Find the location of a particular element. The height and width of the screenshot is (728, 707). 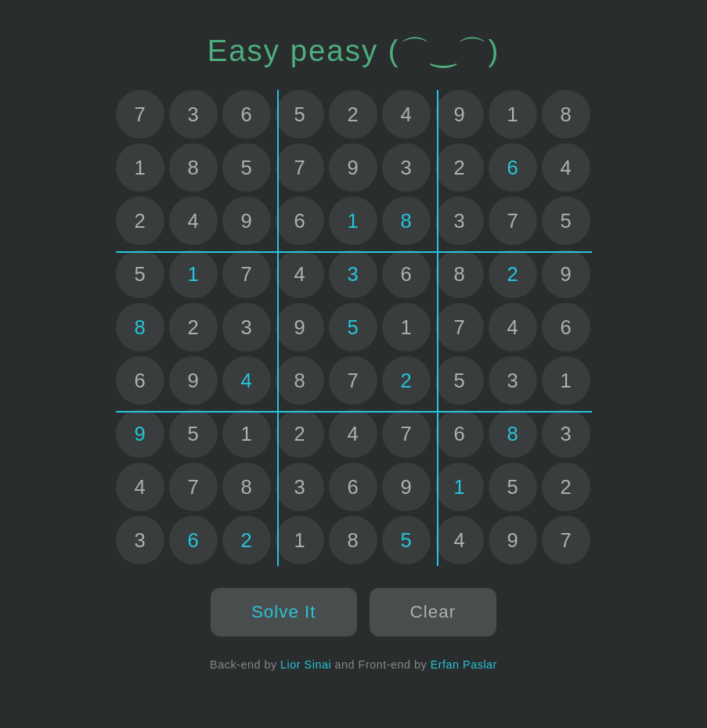

cell-50: 2 is located at coordinates (406, 380).